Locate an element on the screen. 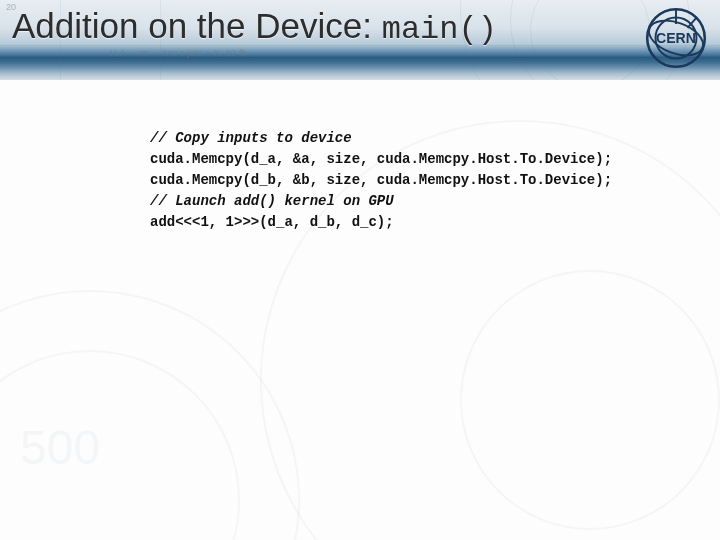 The height and width of the screenshot is (540, 720). header-bg-subtext: H,A → ττ → two τ jets + X, 60 fb is located at coordinates (178, 53).